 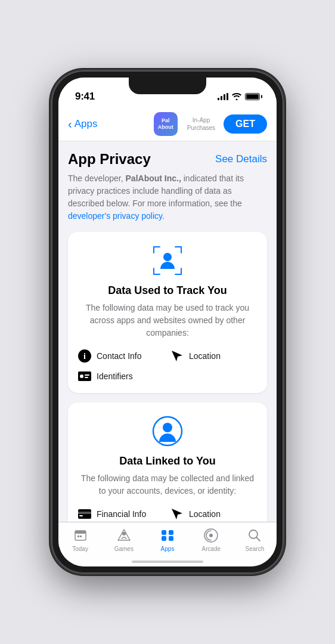 What do you see at coordinates (168, 321) in the screenshot?
I see `track-card-description: The following data may be used to track …` at bounding box center [168, 321].